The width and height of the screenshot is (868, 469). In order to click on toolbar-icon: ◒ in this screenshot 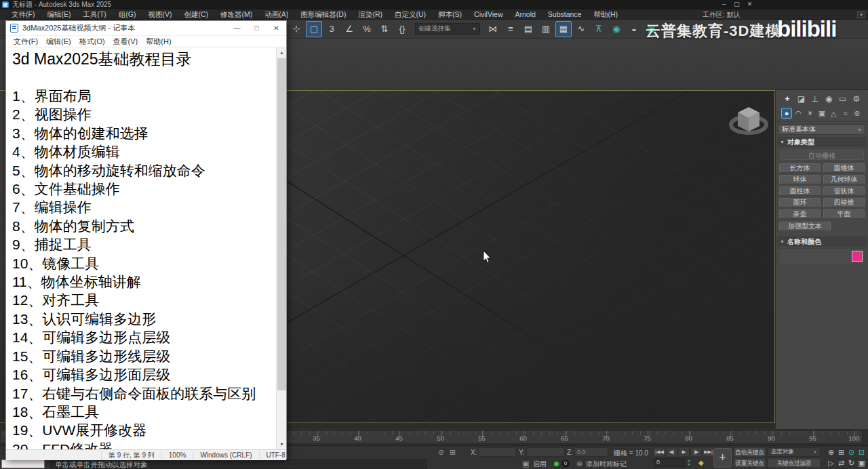, I will do `click(634, 29)`.